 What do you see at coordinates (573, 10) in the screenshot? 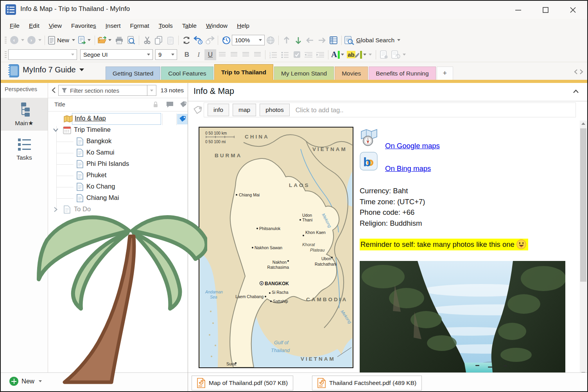
I see `close-button` at bounding box center [573, 10].